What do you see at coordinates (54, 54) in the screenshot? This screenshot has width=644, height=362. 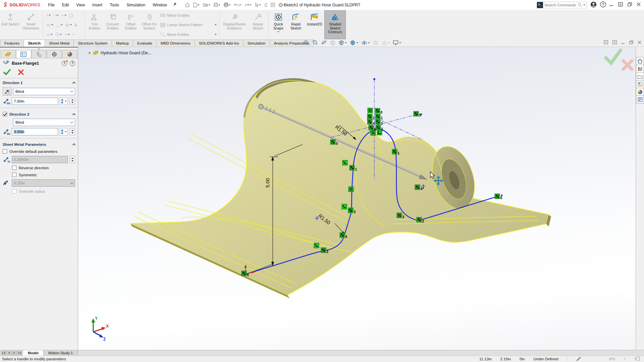 I see `dimxpert-tab` at bounding box center [54, 54].